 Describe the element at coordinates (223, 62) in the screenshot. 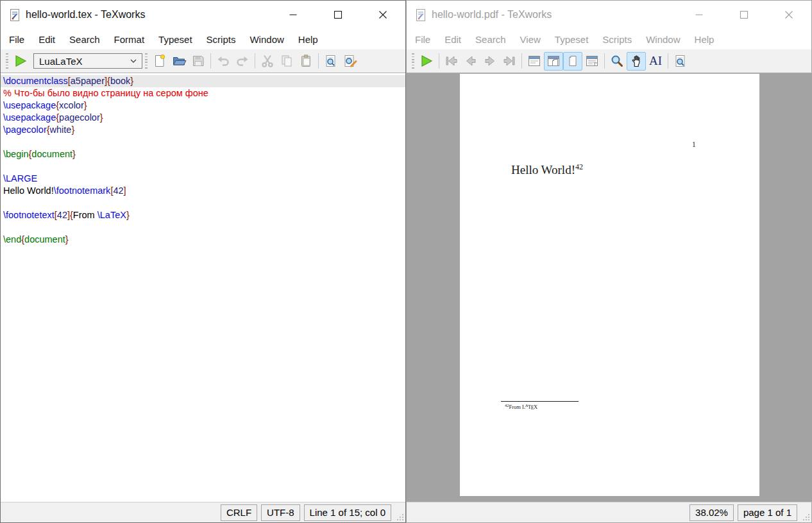

I see `undo-button` at that location.